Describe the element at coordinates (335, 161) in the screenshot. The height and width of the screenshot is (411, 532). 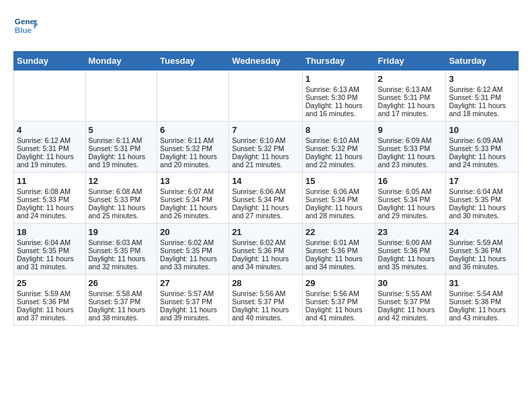
I see `daylight-text: Daylight: 11 hours and 22 minutes.` at that location.